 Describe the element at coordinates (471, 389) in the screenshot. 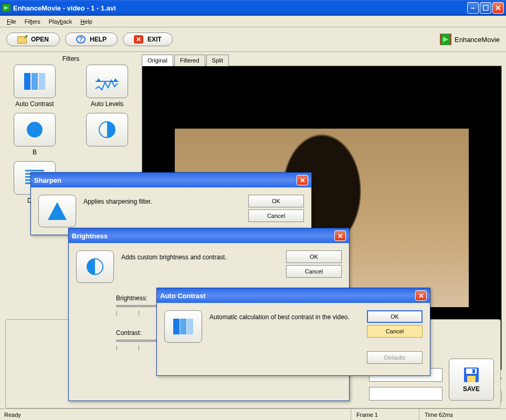

I see `save-label: SAVE` at that location.